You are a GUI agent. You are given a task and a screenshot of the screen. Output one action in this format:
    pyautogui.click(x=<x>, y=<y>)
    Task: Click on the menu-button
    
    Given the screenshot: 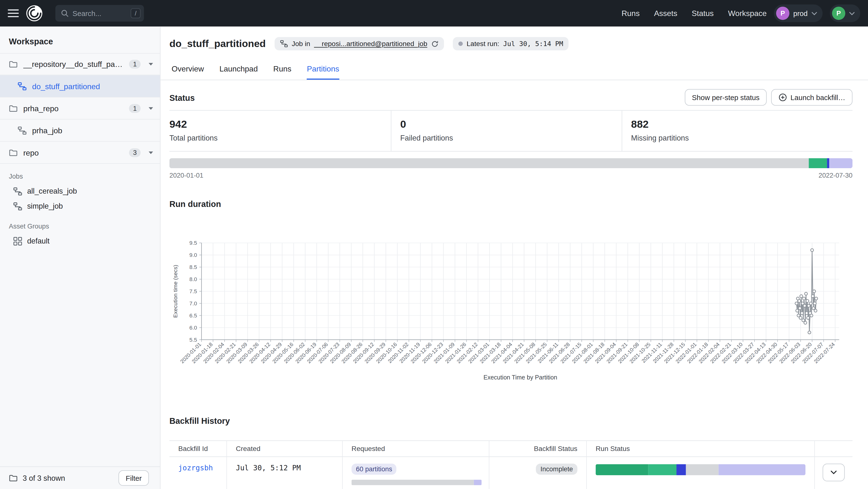 What is the action you would take?
    pyautogui.click(x=13, y=13)
    